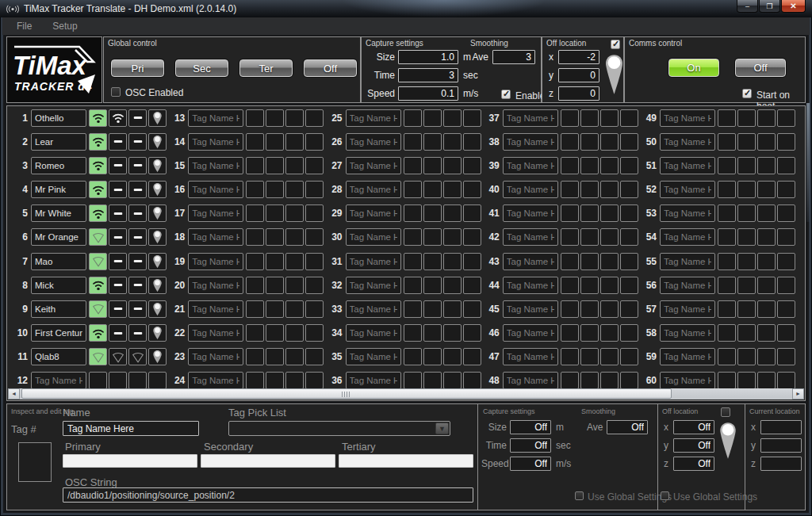  What do you see at coordinates (24, 26) in the screenshot?
I see `menu-file: File` at bounding box center [24, 26].